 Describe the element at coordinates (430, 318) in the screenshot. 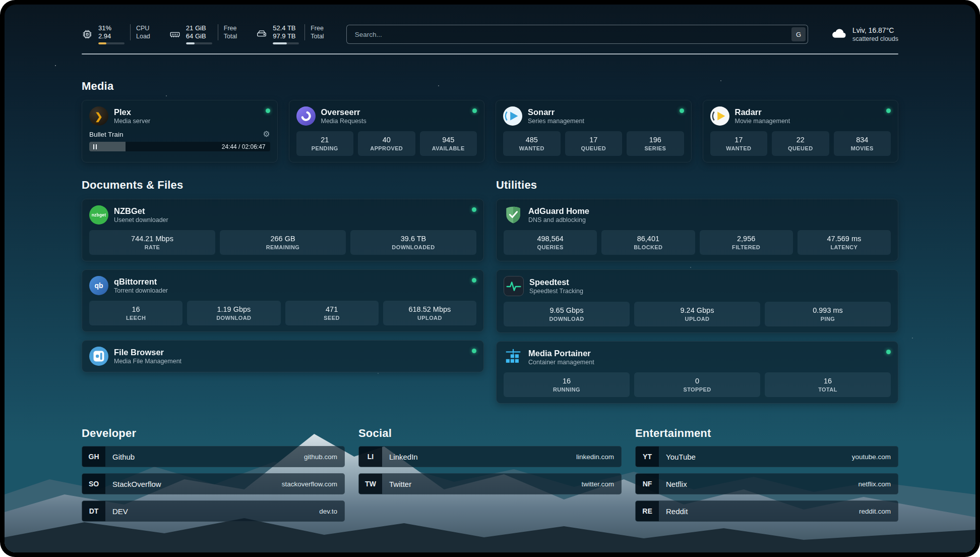

I see `stat-label: UPLOAD` at that location.